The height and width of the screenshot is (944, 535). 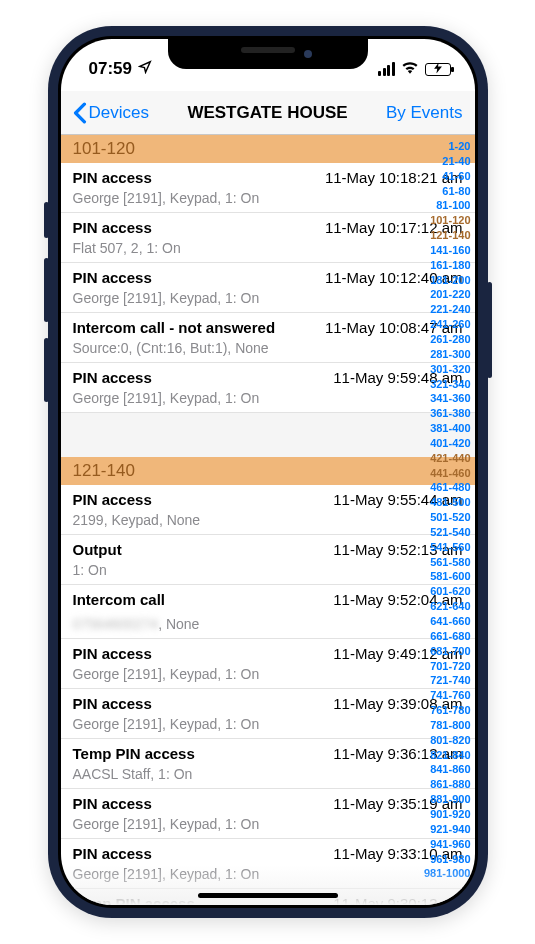 What do you see at coordinates (448, 250) in the screenshot?
I see `index-item: 141-160` at bounding box center [448, 250].